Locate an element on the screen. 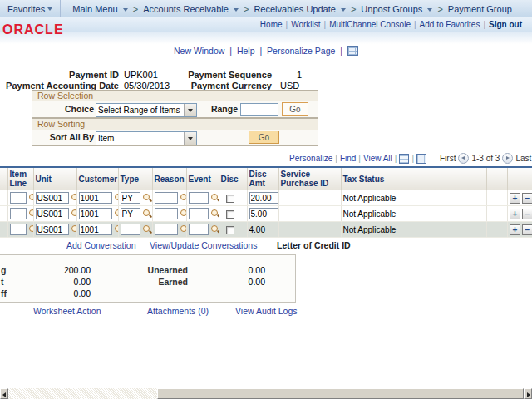 The width and height of the screenshot is (532, 399). scroll-right-button is located at coordinates (528, 394).